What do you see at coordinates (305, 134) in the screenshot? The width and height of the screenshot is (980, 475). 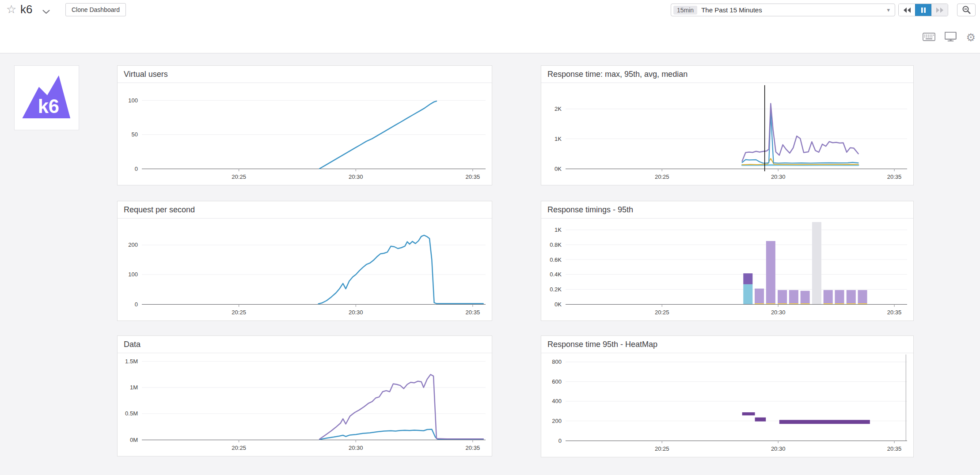 I see `chart-plot-virtual-users: 05010020:2520:3020:35` at bounding box center [305, 134].